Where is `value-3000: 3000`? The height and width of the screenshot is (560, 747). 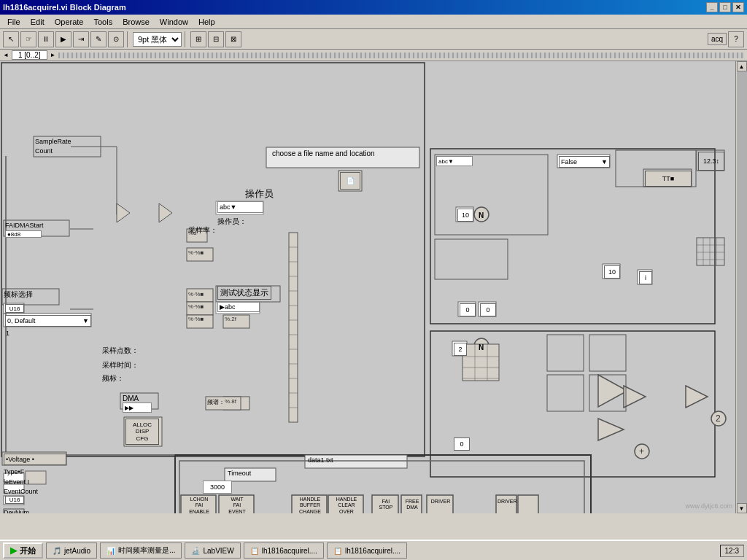
value-3000: 3000 is located at coordinates (217, 487).